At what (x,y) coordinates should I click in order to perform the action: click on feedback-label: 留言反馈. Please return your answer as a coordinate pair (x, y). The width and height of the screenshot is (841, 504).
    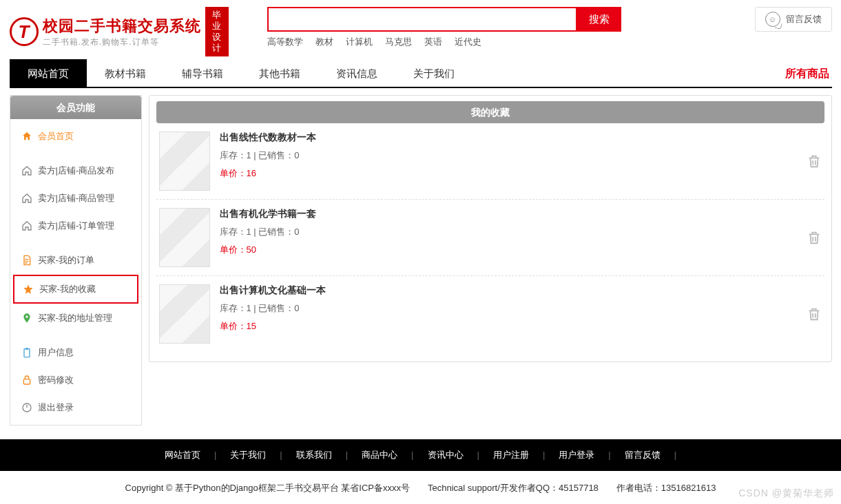
    Looking at the image, I should click on (804, 19).